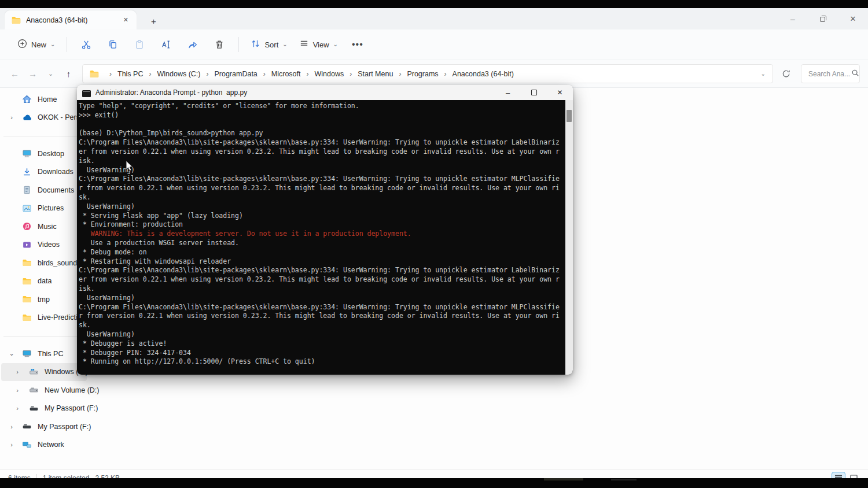  I want to click on terminal-titlebar: Administrator: Anaconda Prompt - python …, so click(325, 93).